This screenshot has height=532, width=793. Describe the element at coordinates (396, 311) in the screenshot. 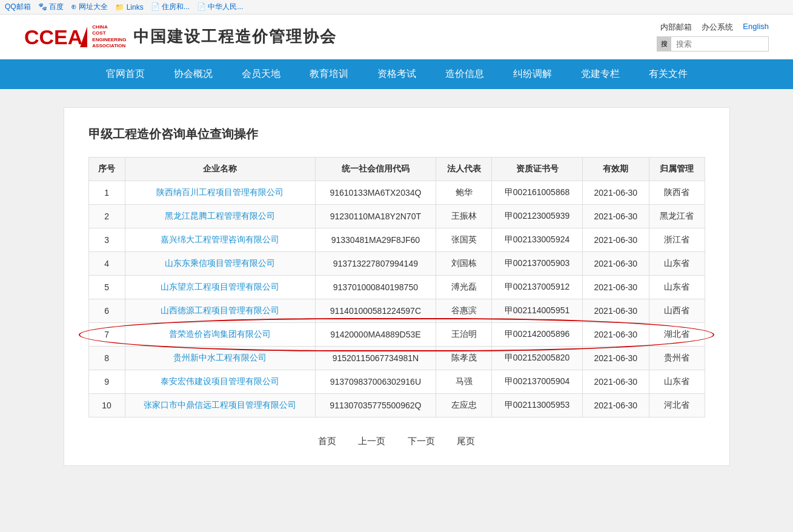

I see `table-row: 6 山西德源工程项目管理有限公司 911401000581224597C 谷惠滨…` at that location.